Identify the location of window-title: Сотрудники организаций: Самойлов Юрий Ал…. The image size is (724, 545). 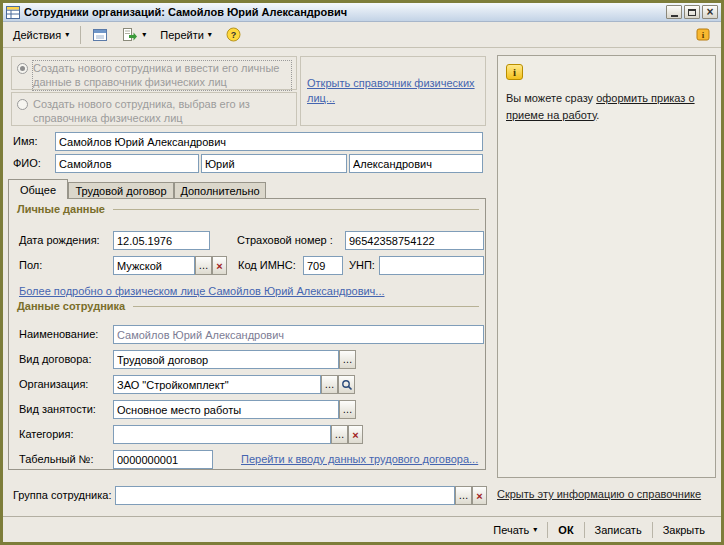
(343, 12).